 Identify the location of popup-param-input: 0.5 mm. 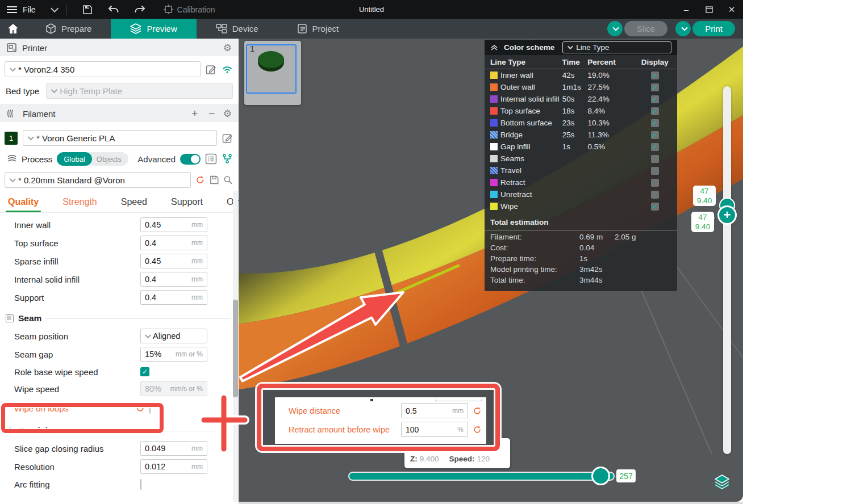
(435, 411).